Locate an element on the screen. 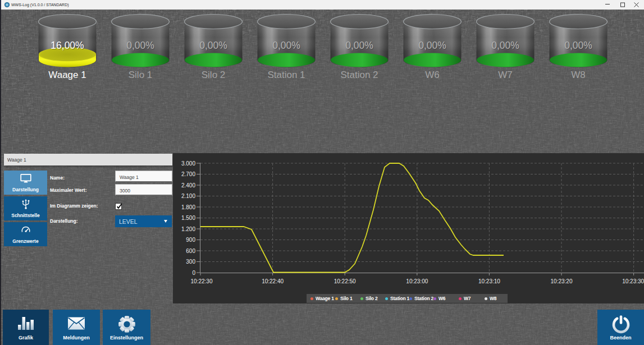  svg-text: 0 is located at coordinates (194, 273).